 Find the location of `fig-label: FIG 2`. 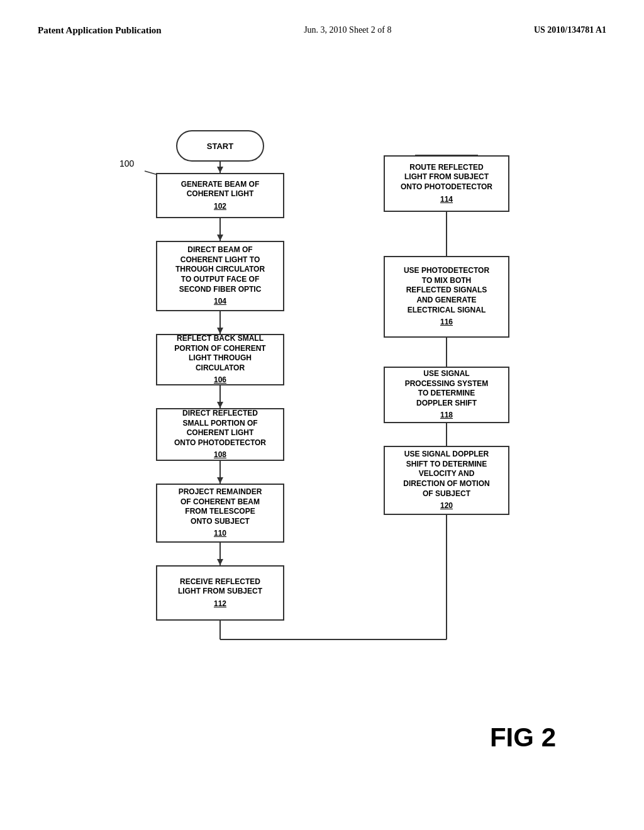

fig-label: FIG 2 is located at coordinates (523, 738).